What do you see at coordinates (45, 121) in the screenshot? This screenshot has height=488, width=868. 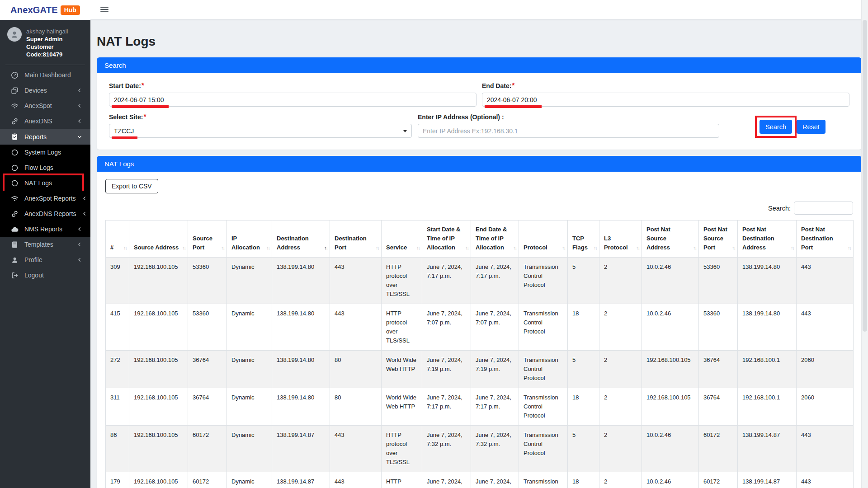 I see `sidebar-item-anexdns: AnexDNS` at bounding box center [45, 121].